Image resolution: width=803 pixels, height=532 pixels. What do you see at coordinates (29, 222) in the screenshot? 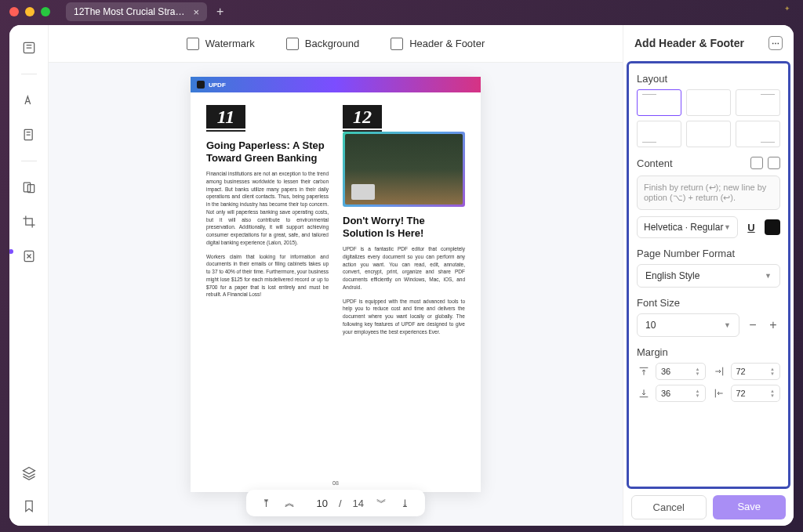
I see `crop-tool-icon` at bounding box center [29, 222].